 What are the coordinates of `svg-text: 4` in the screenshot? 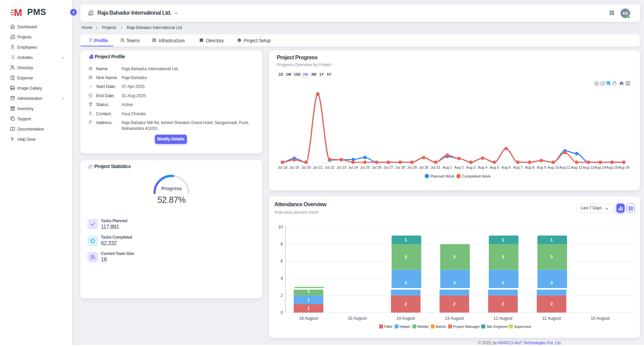 It's located at (282, 278).